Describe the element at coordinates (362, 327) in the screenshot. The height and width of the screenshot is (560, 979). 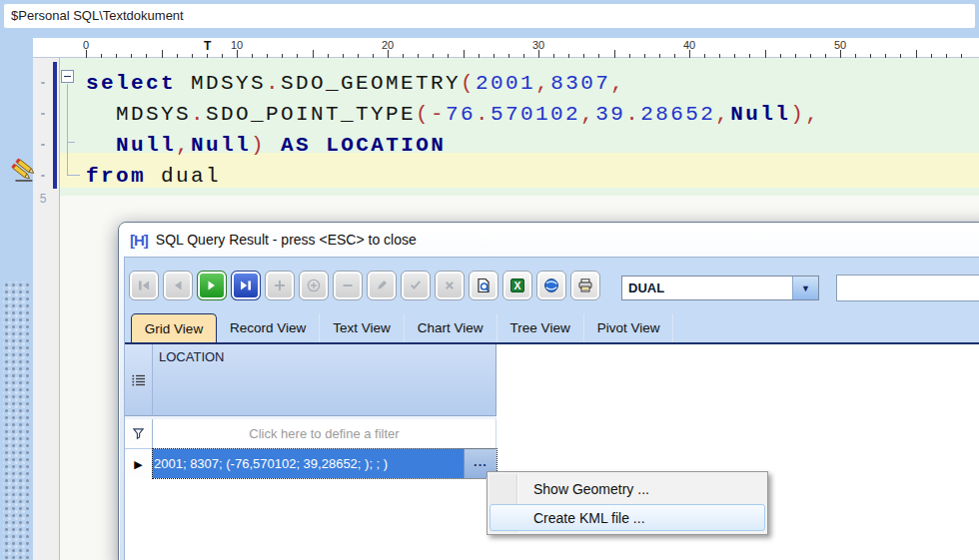
I see `tab-text-view: Text View` at that location.